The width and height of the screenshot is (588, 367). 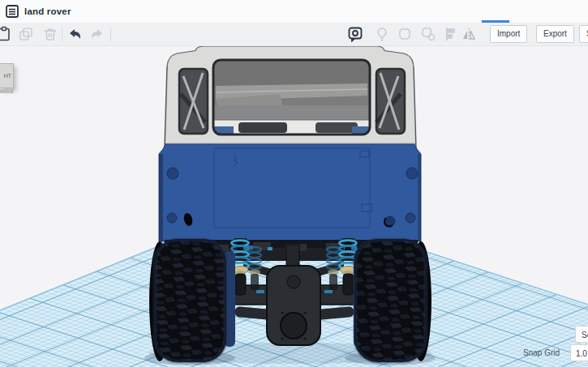 What do you see at coordinates (542, 353) in the screenshot?
I see `snap-grid-label: Snap Grid` at bounding box center [542, 353].